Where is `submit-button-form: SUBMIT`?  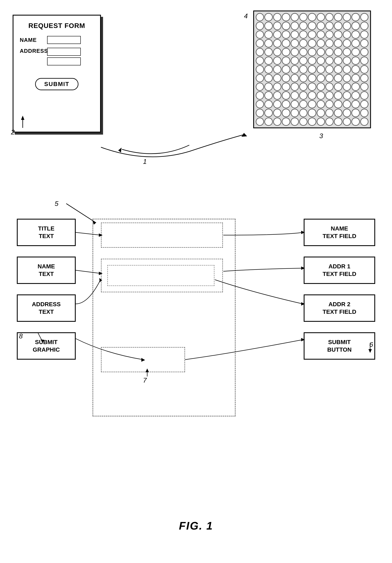
submit-button-form: SUBMIT is located at coordinates (57, 84).